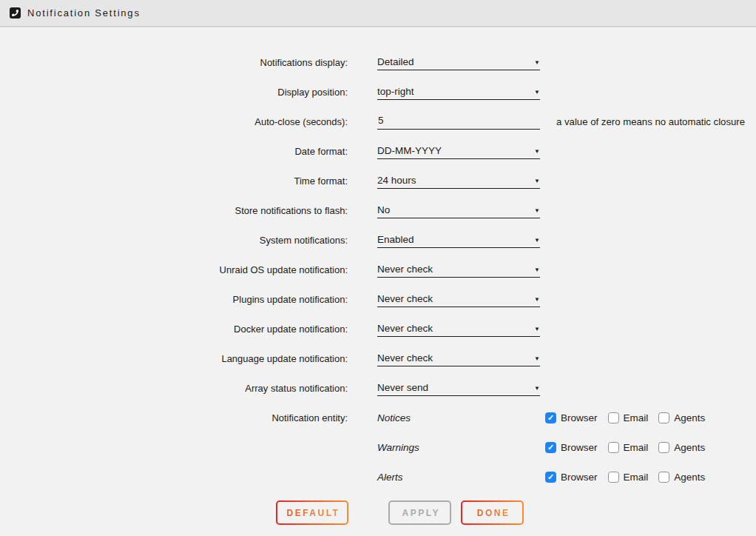  Describe the element at coordinates (383, 210) in the screenshot. I see `select-value: No` at that location.